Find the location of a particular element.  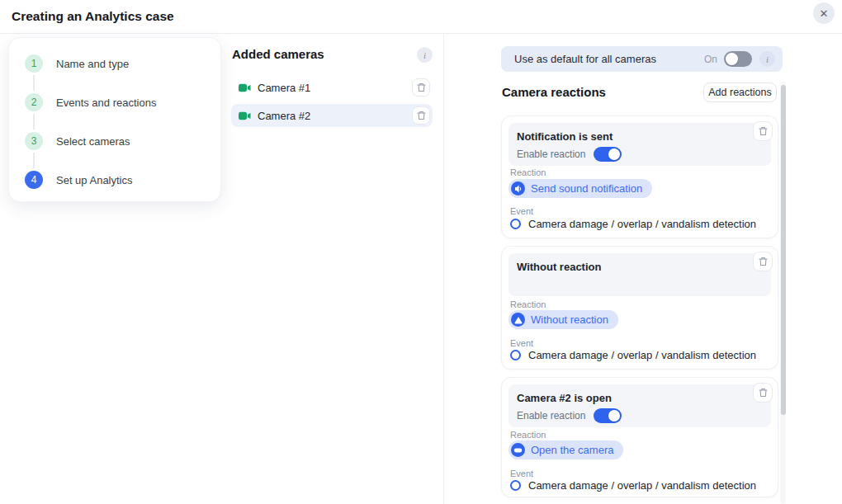

step-label: Set up Analytics is located at coordinates (94, 180).